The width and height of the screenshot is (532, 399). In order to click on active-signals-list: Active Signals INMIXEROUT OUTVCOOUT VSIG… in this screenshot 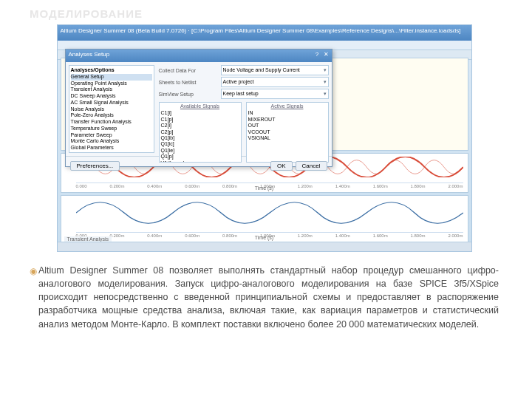, I will do `click(287, 132)`.